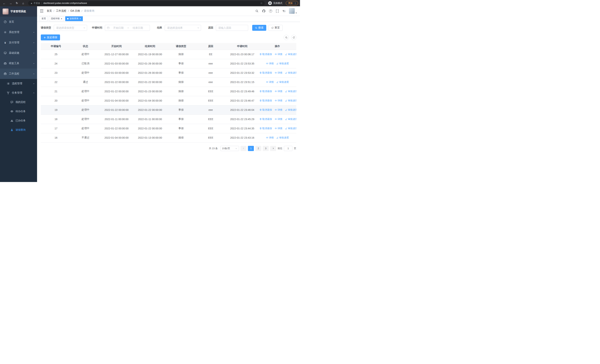  Describe the element at coordinates (14, 74) in the screenshot. I see `sidebar-item-label: 工作流程` at that location.